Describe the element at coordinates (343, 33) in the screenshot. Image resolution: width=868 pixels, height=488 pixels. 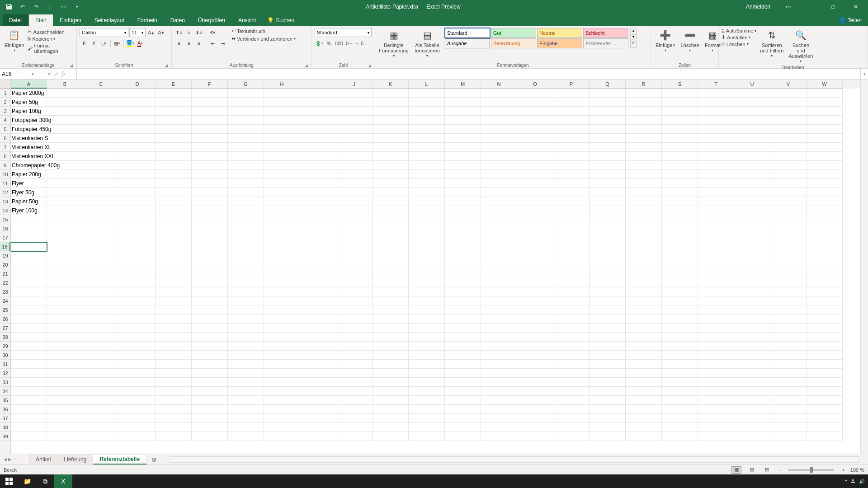
I see `number-format-select: Standard▾` at that location.